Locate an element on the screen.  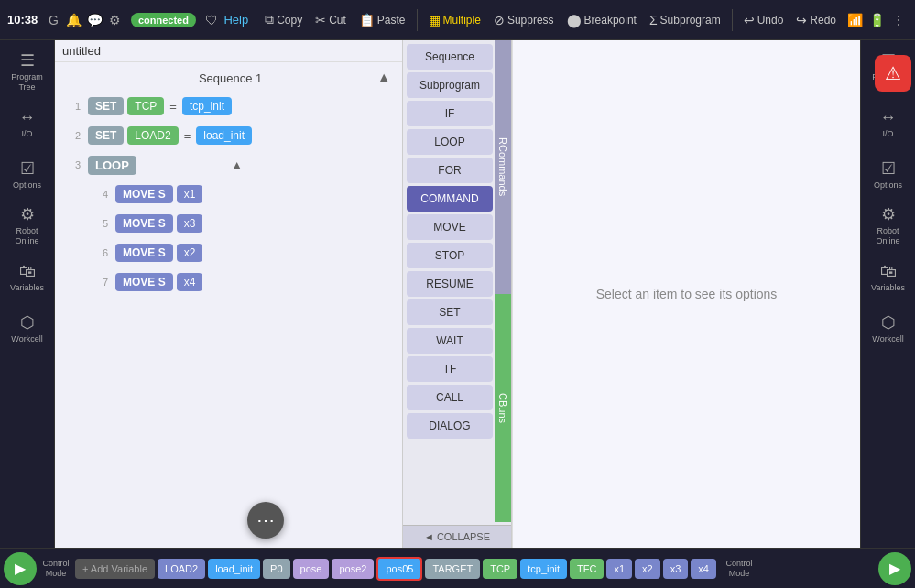
bottom-tag-pose2: pose2 is located at coordinates (353, 569).